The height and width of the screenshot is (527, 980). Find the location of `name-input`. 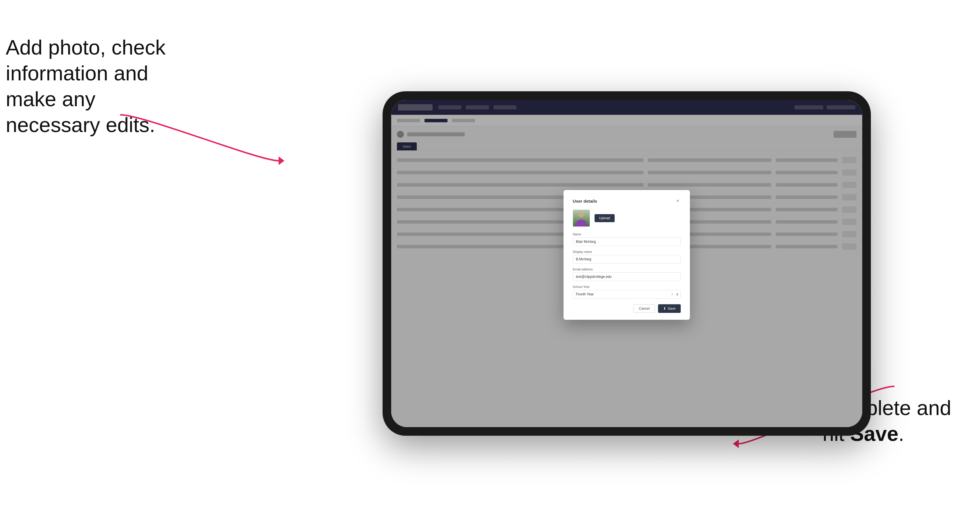

name-input is located at coordinates (627, 242).